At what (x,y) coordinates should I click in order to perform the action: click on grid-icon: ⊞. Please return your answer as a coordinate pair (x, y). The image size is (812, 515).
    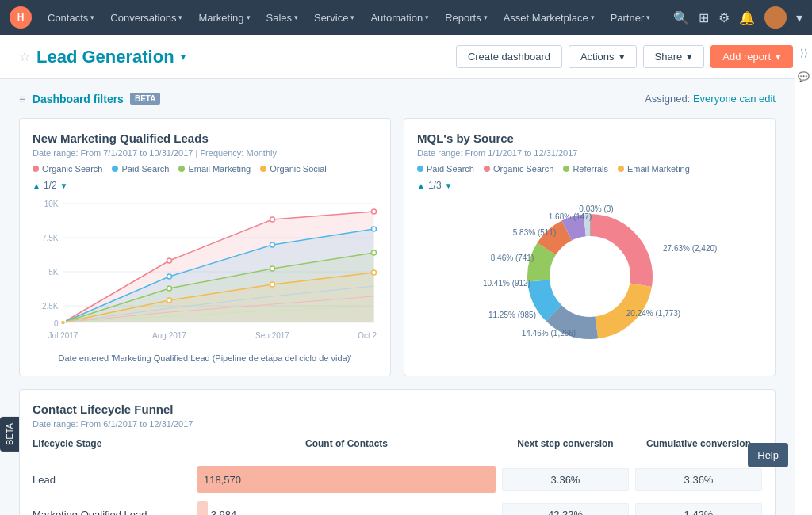
    Looking at the image, I should click on (704, 17).